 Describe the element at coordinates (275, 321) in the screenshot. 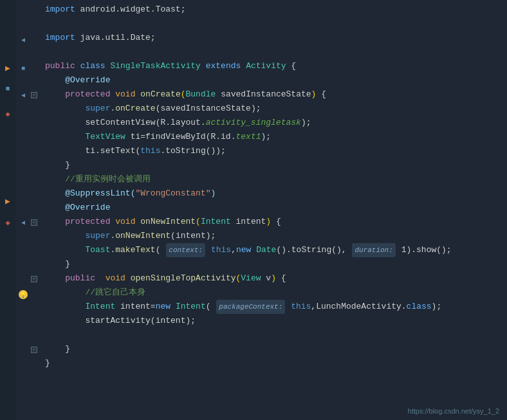

I see `line-content: startActivity(intent);` at that location.